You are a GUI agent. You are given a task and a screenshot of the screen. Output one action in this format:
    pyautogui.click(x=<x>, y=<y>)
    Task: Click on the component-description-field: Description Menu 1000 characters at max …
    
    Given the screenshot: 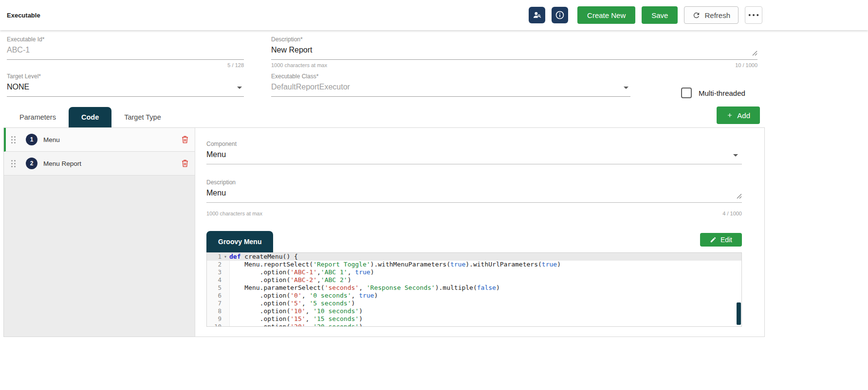 What is the action you would take?
    pyautogui.click(x=474, y=197)
    